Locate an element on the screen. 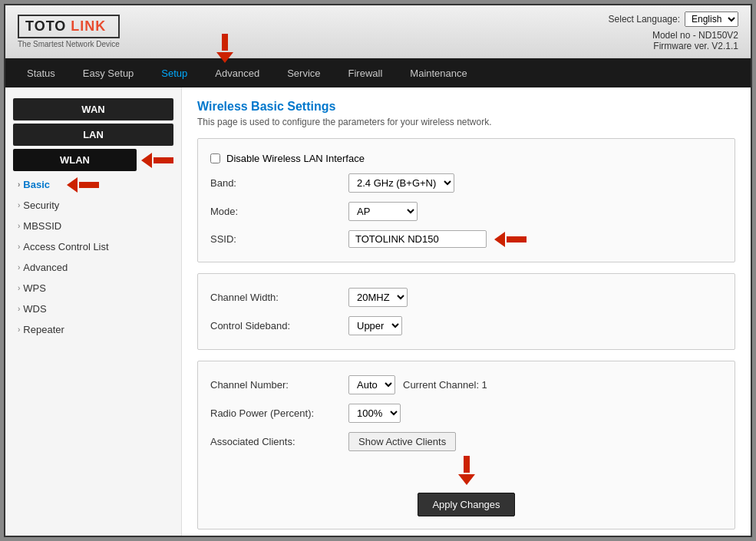  disable-row: Disable Wireless LAN Interface is located at coordinates (467, 158).